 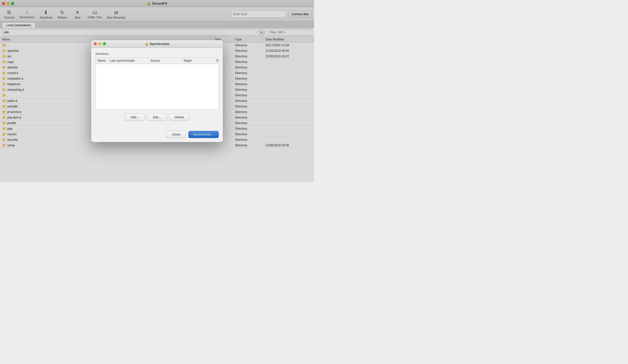 What do you see at coordinates (157, 117) in the screenshot?
I see `edit-button: Edit...` at bounding box center [157, 117].